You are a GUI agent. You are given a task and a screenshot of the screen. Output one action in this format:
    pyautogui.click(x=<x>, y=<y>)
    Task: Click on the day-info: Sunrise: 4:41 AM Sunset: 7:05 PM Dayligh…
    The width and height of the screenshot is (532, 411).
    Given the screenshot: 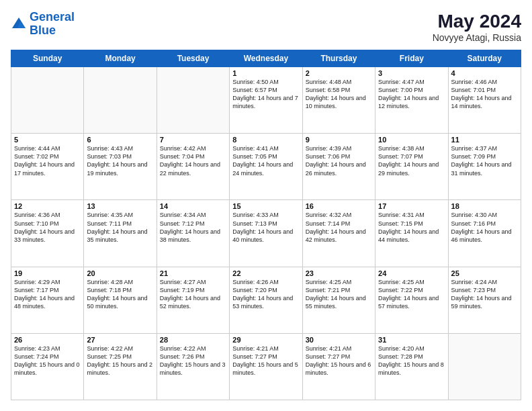 What is the action you would take?
    pyautogui.click(x=266, y=161)
    